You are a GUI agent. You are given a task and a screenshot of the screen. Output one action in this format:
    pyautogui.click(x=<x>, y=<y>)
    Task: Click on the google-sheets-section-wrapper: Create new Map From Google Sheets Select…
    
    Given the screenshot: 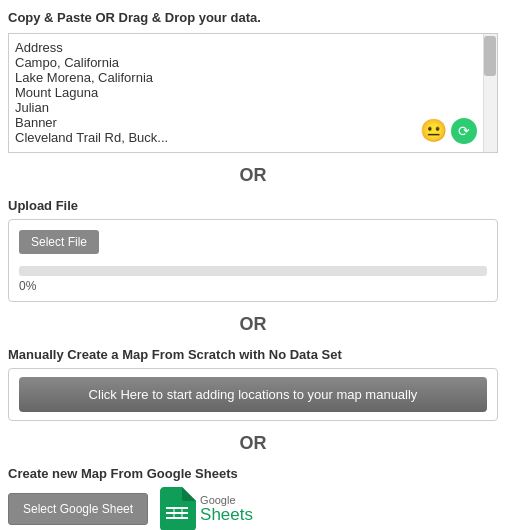 What is the action you would take?
    pyautogui.click(x=253, y=498)
    